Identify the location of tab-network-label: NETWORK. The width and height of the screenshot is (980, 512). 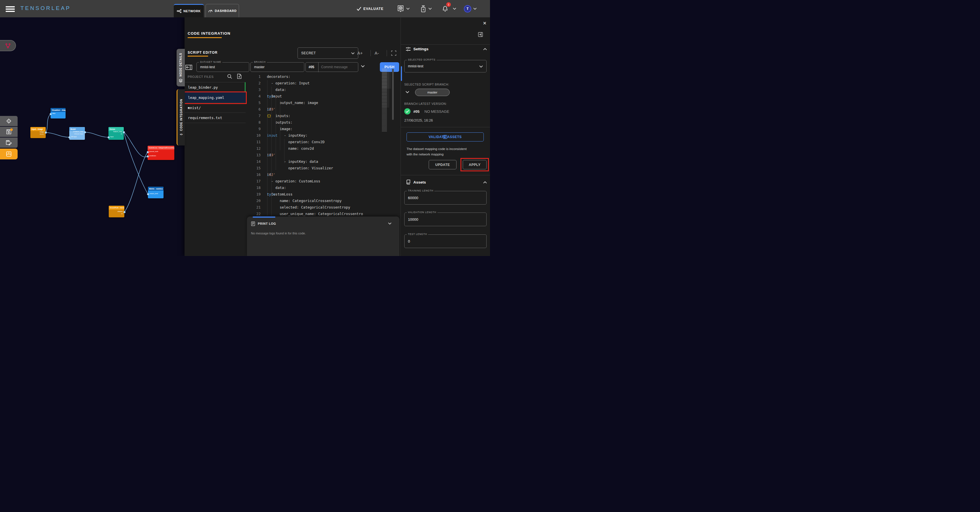
(192, 11).